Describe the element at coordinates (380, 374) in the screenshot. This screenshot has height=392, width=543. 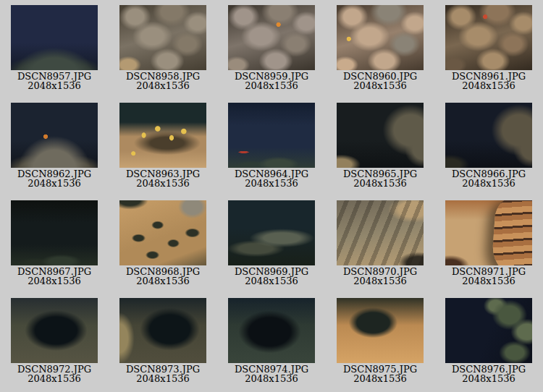
I see `thumbnail-caption: DSCN8975.JPG 2048x1536` at that location.